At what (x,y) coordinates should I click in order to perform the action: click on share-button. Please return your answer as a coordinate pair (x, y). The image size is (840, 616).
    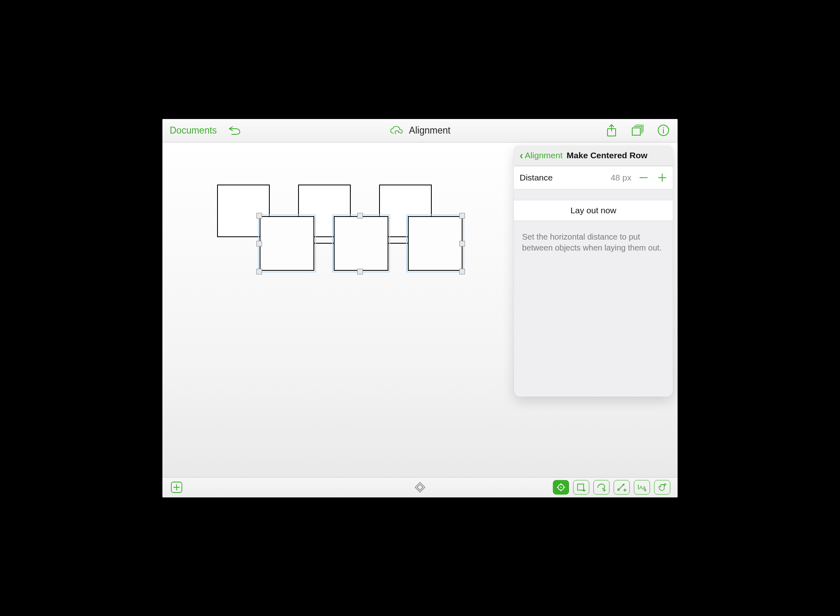
    Looking at the image, I should click on (612, 130).